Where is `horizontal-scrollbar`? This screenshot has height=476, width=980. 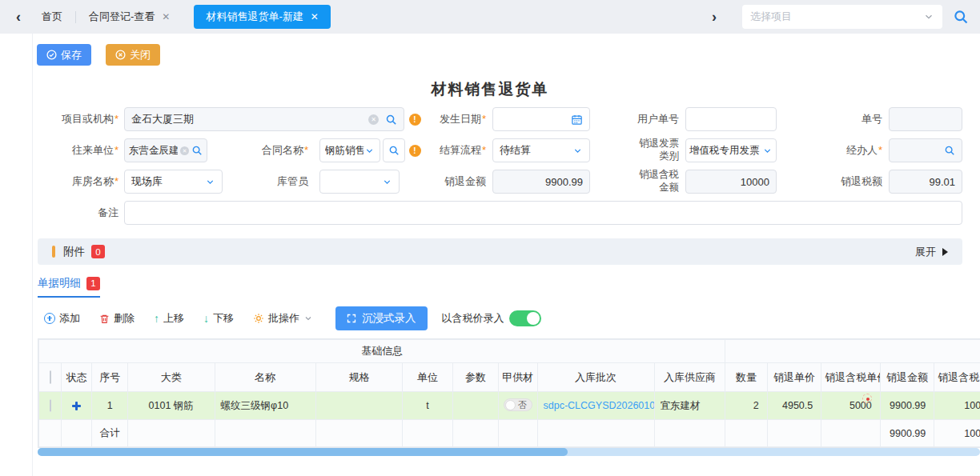
horizontal-scrollbar is located at coordinates (509, 452).